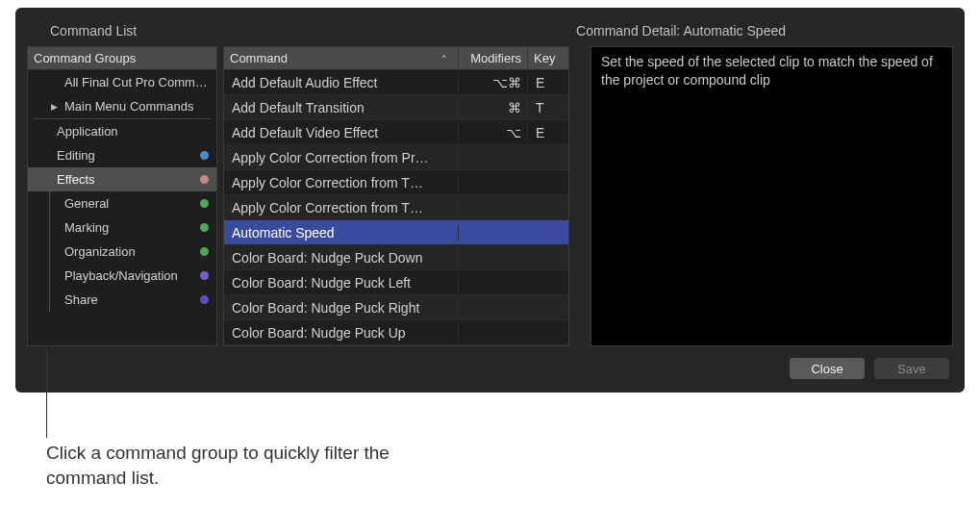 Image resolution: width=980 pixels, height=507 pixels. What do you see at coordinates (396, 308) in the screenshot?
I see `command-row: Color Board: Nudge Puck Right` at bounding box center [396, 308].